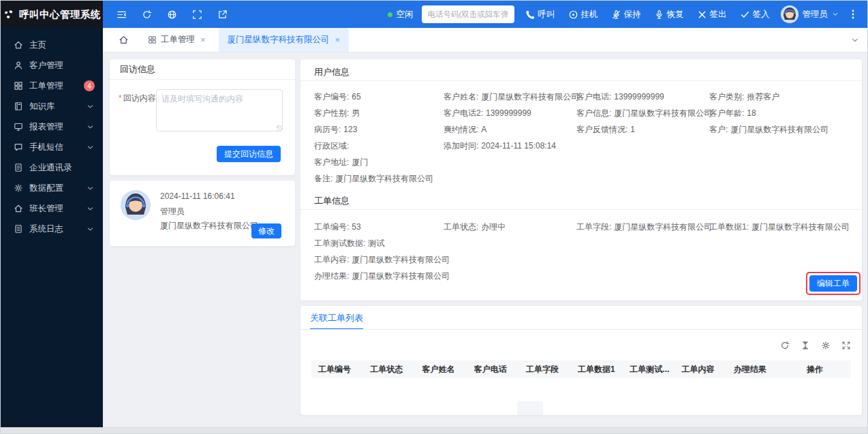 This screenshot has height=434, width=868. What do you see at coordinates (379, 146) in the screenshot?
I see `field-行政区域: 行政区域:` at bounding box center [379, 146].